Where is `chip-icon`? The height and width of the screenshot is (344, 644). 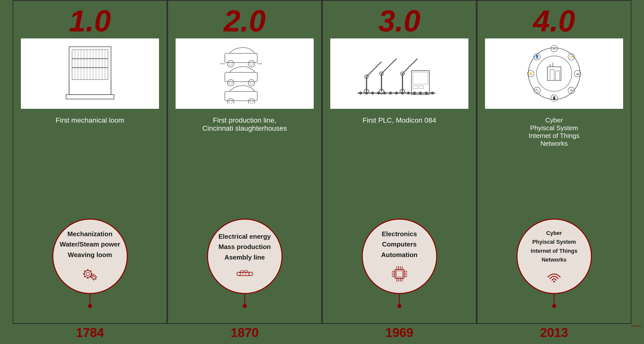
chip-icon is located at coordinates (399, 274).